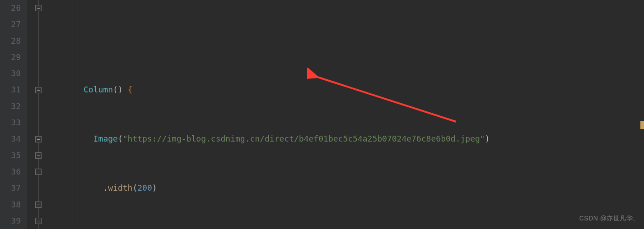 The width and height of the screenshot is (644, 229). What do you see at coordinates (10, 188) in the screenshot?
I see `line-number: 37` at bounding box center [10, 188].